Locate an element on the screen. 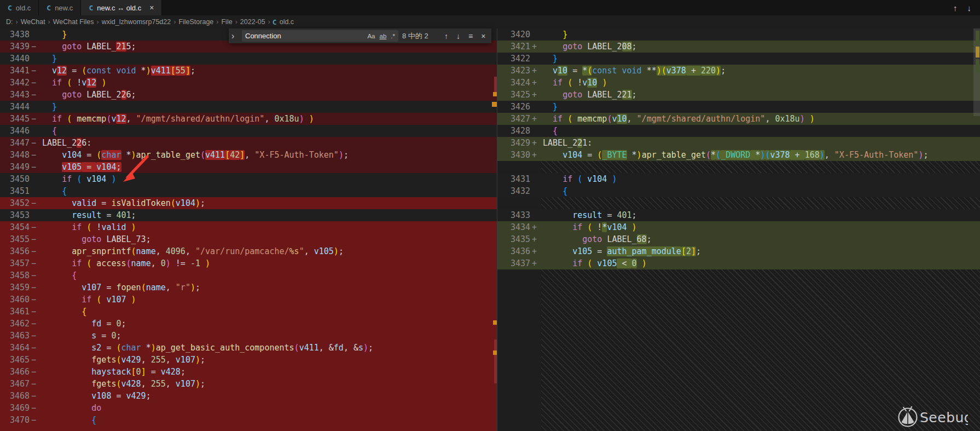  code-line: 3433 result = 401; is located at coordinates (739, 215).